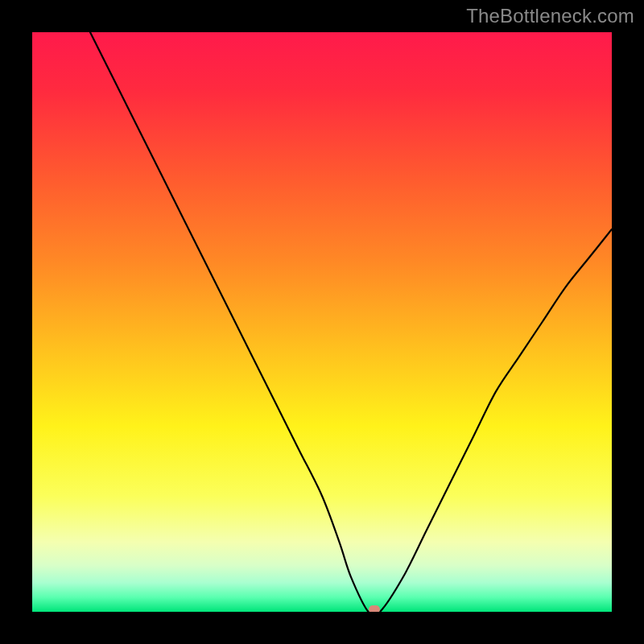 The height and width of the screenshot is (644, 644). What do you see at coordinates (374, 609) in the screenshot?
I see `optimal-marker` at bounding box center [374, 609].